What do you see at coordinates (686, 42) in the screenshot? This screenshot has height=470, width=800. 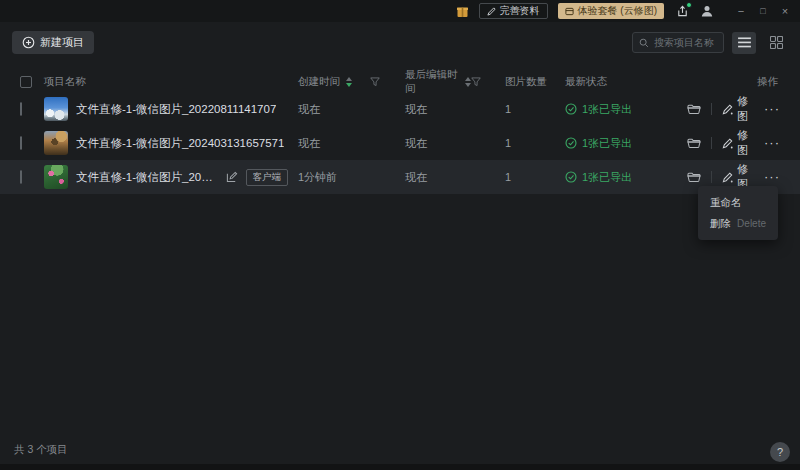 I see `search-input` at bounding box center [686, 42].